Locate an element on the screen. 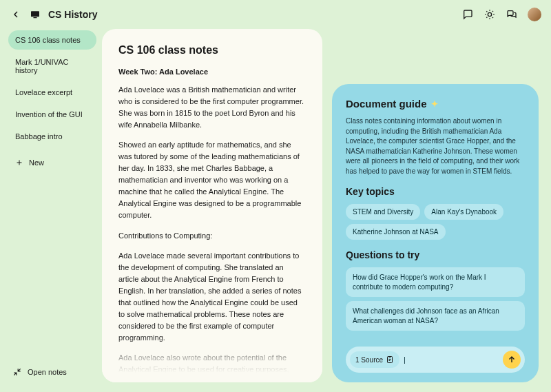  new-button: New is located at coordinates (52, 163).